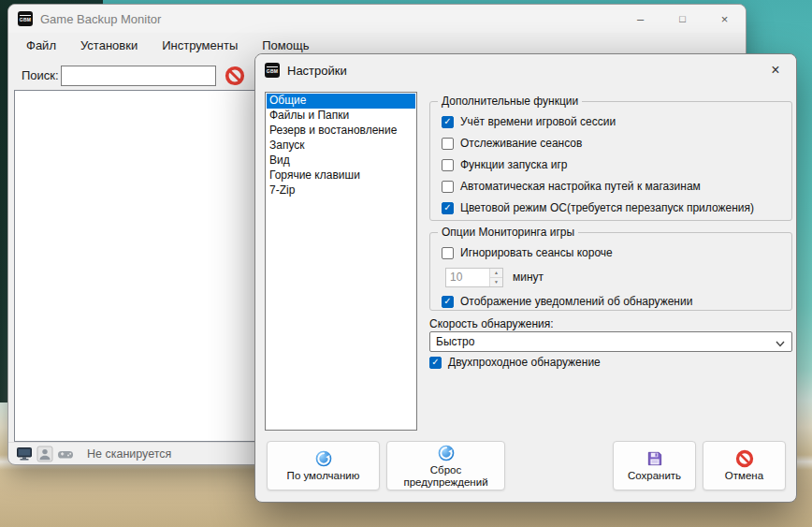 The image size is (812, 527). Describe the element at coordinates (324, 466) in the screenshot. I see `defaults-button: По умолчанию` at that location.